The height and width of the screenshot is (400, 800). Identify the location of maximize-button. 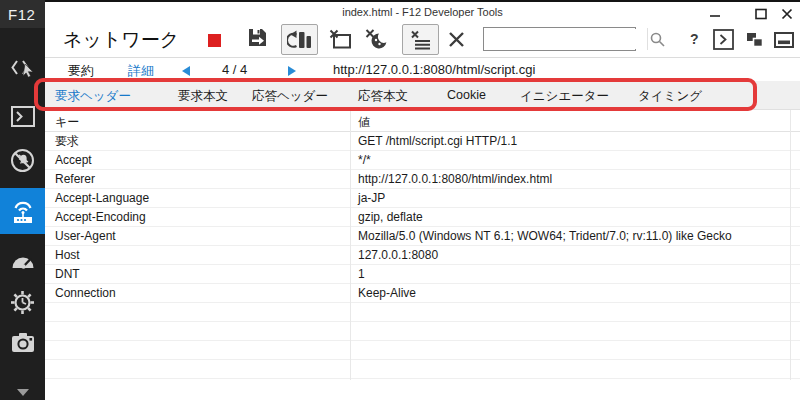
(761, 14).